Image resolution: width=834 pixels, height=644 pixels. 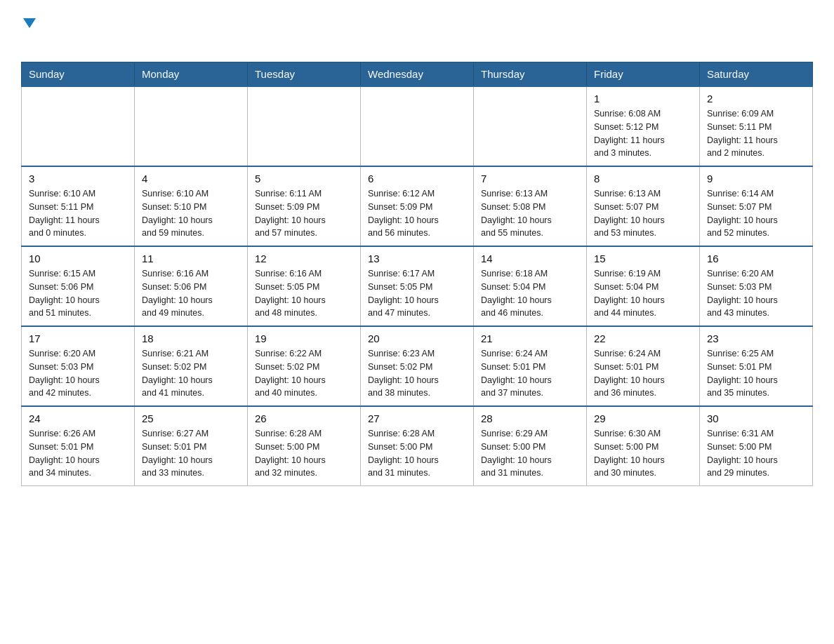 I want to click on day-info: Sunrise: 6:13 AM Sunset: 5:08 PM Dayligh…, so click(x=530, y=213).